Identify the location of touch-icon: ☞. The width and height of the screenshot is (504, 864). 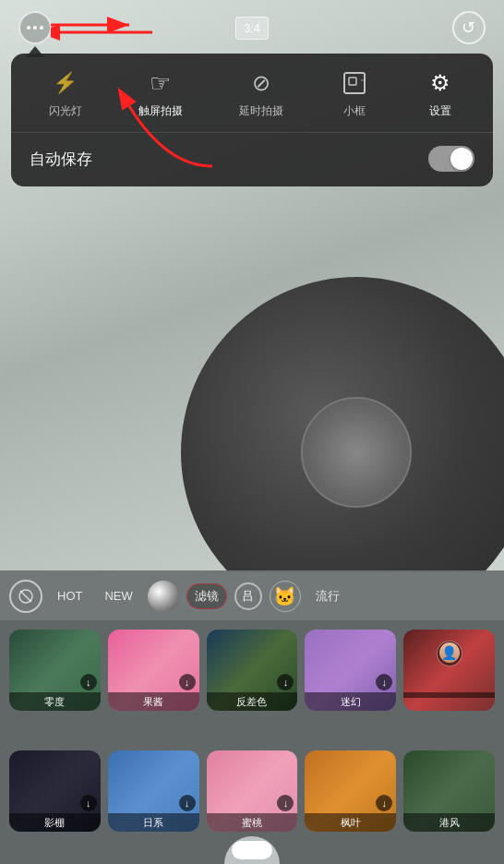
(161, 83).